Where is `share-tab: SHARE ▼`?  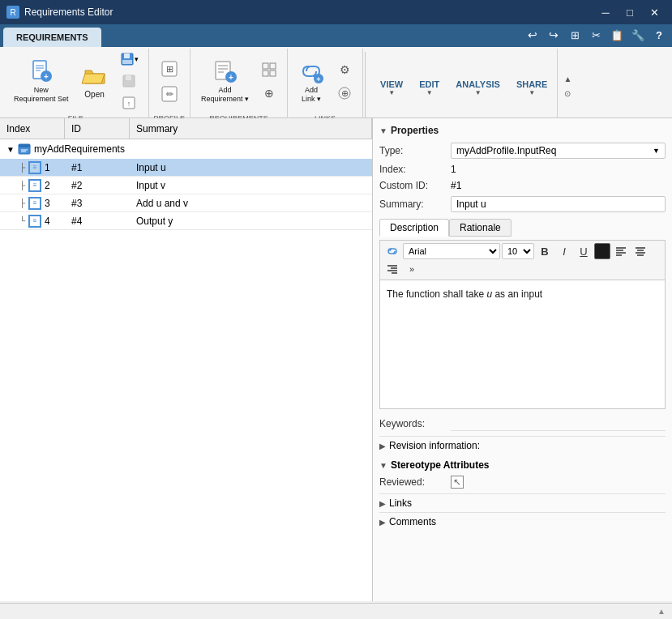 share-tab: SHARE ▼ is located at coordinates (532, 88).